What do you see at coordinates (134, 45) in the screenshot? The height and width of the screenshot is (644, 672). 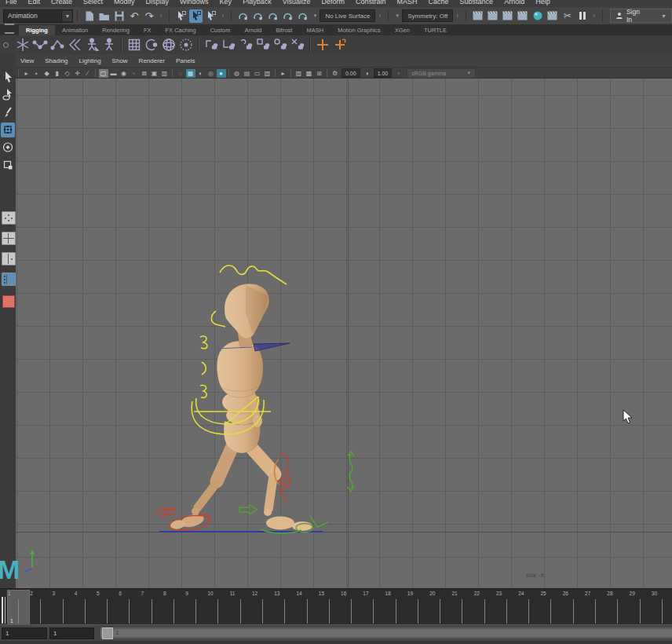 I see `lattice-icon` at bounding box center [134, 45].